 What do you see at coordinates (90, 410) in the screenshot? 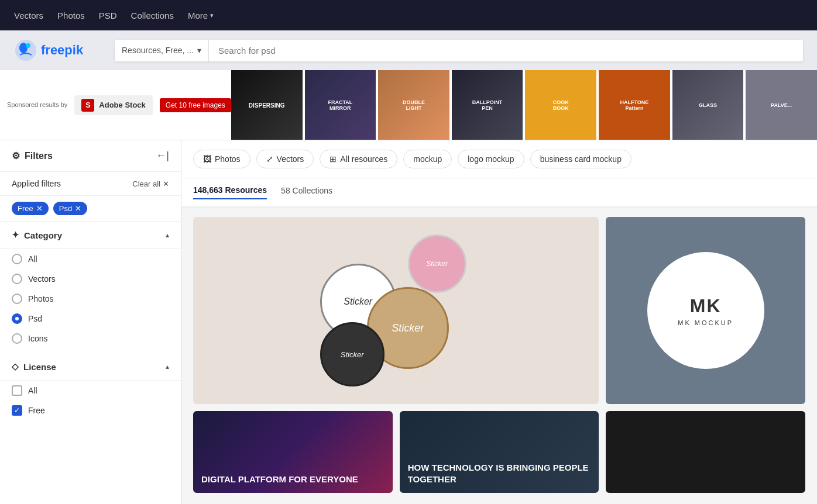
I see `license-option-free: ✓ Free` at bounding box center [90, 410].